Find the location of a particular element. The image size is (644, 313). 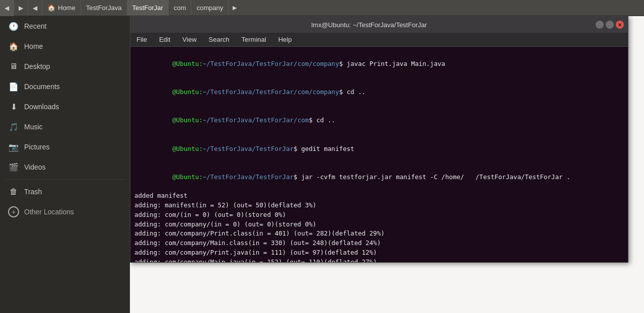

menu-help: Help is located at coordinates (285, 39).